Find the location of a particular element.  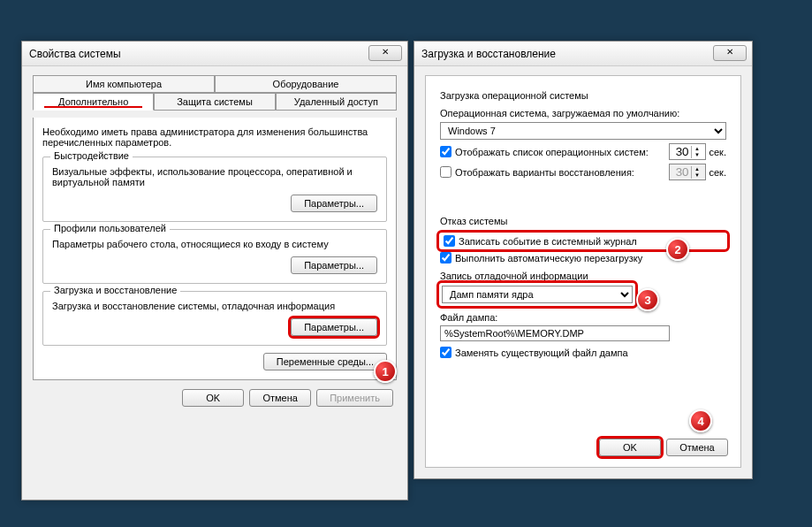

startup-recovery-group: Загрузка и восстановление Загрузка и вос… is located at coordinates (215, 318).